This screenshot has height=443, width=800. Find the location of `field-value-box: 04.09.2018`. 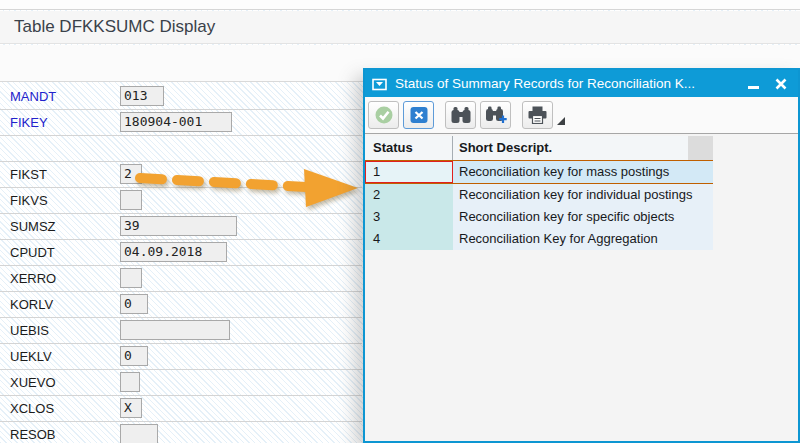

field-value-box: 04.09.2018 is located at coordinates (174, 252).